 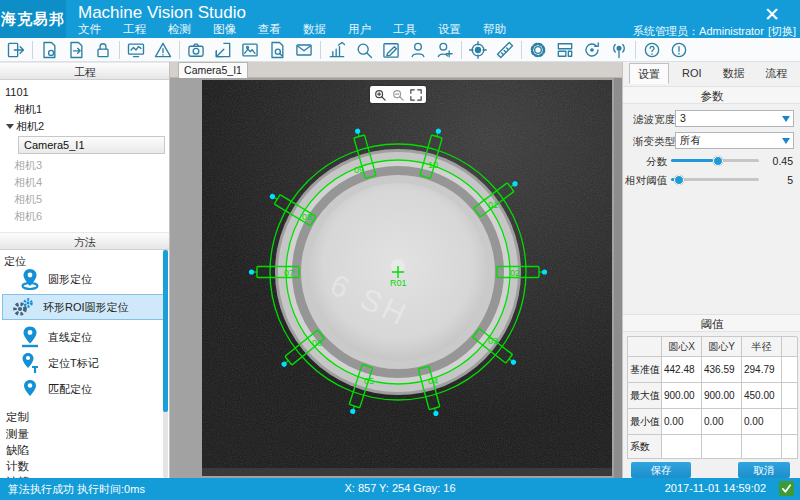 I want to click on min-center-x: 0.00, so click(x=682, y=422).